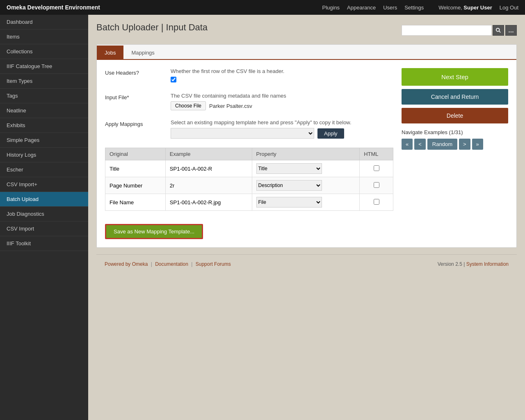  What do you see at coordinates (44, 244) in the screenshot?
I see `sidebar-item-iiif-toolkit: IIIF Toolkit` at bounding box center [44, 244].